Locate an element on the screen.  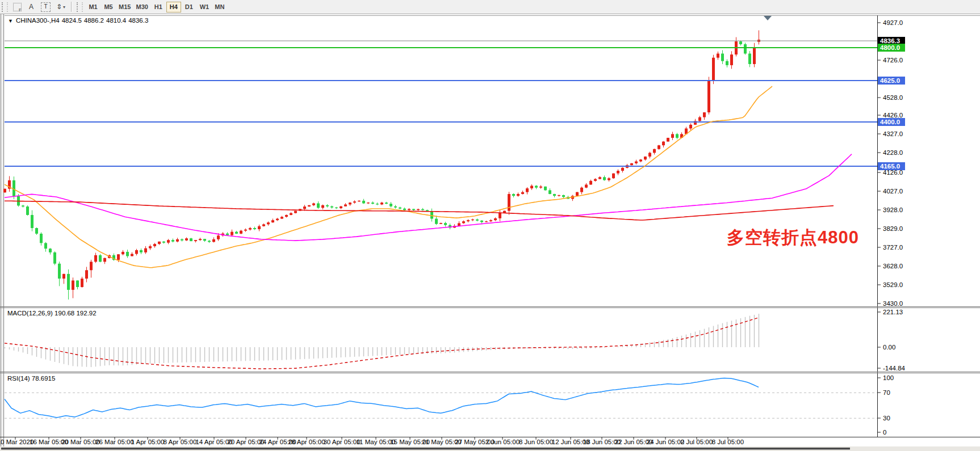
macd-label: MACD(12,26,9) 190.68 192.92 is located at coordinates (52, 313).